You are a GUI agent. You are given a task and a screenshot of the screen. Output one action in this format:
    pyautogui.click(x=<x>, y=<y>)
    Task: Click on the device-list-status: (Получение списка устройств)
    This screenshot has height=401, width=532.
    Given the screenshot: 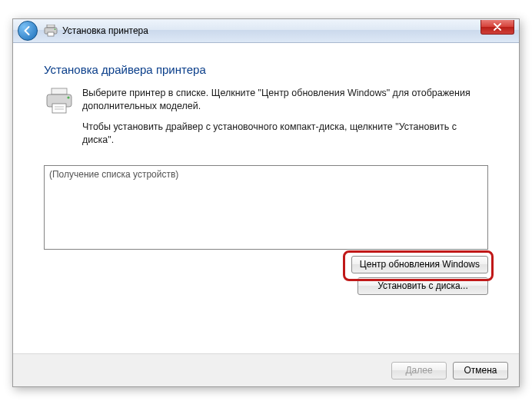 What is the action you would take?
    pyautogui.click(x=114, y=174)
    